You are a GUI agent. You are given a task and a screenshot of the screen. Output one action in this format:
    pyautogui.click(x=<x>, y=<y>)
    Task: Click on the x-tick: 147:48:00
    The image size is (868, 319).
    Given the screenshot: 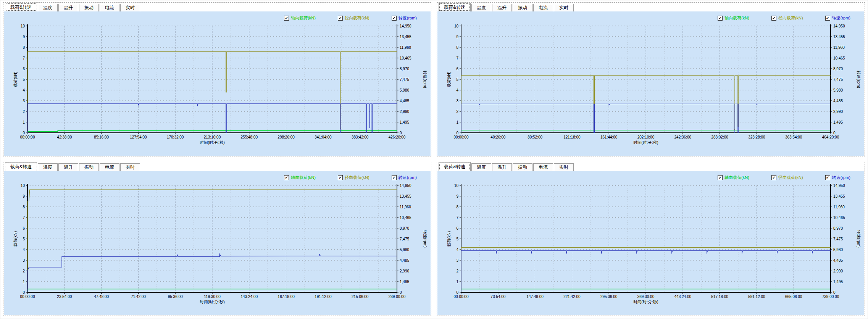 What is the action you would take?
    pyautogui.click(x=535, y=297)
    